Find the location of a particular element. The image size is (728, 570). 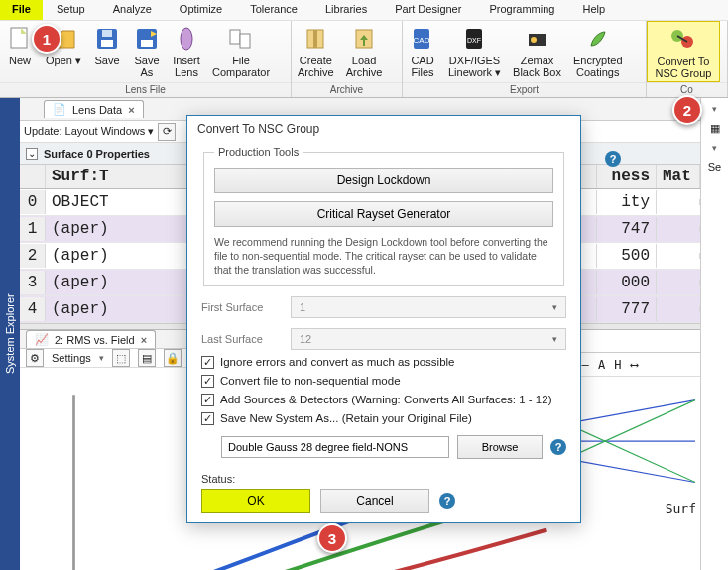

chk-convert-nonseq: ✓ is located at coordinates (208, 381).